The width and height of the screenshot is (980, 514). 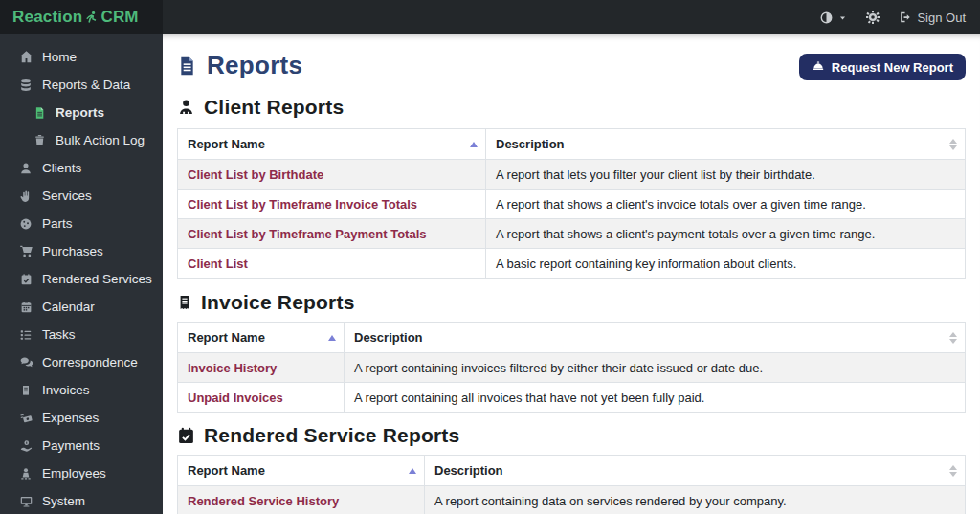 What do you see at coordinates (232, 368) in the screenshot?
I see `report-link: Invoice History` at bounding box center [232, 368].